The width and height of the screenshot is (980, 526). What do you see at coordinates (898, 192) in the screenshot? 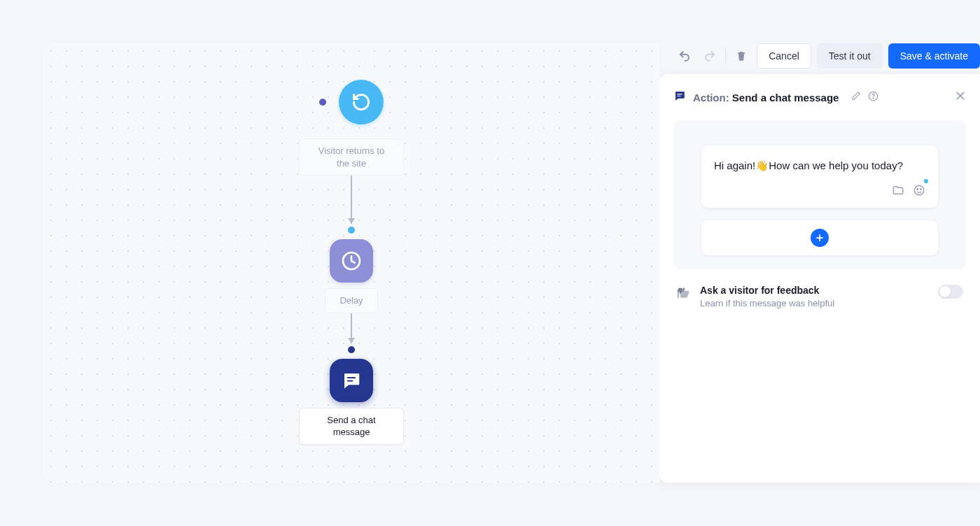
I see `attachment-button` at bounding box center [898, 192].